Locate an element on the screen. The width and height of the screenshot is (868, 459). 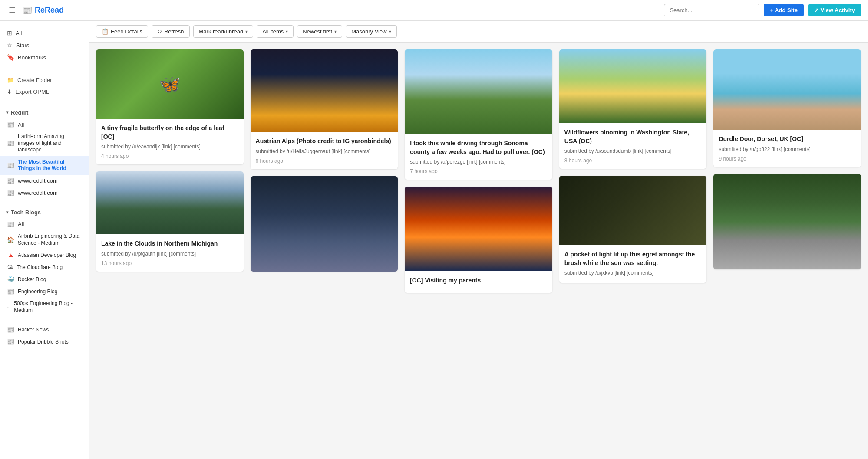
mark-read-button: Mark read/unread ▾ is located at coordinates (223, 31).